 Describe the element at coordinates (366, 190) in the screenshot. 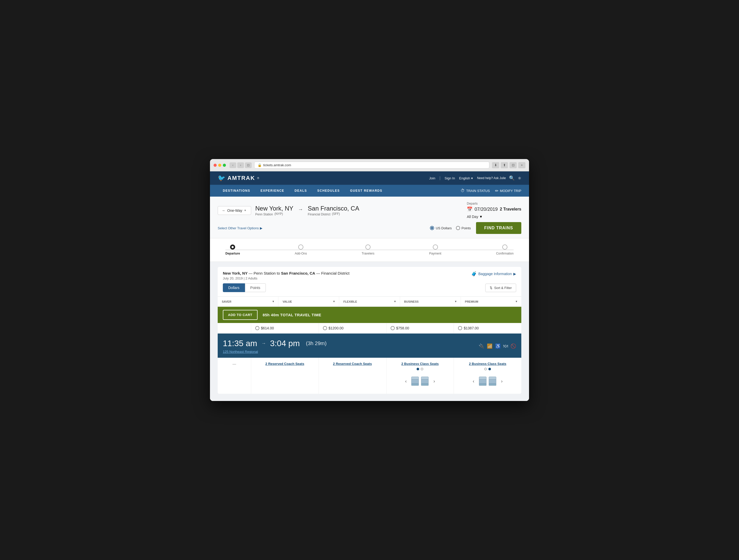

I see `nav-guest-rewards: GUEST REWARDS` at that location.